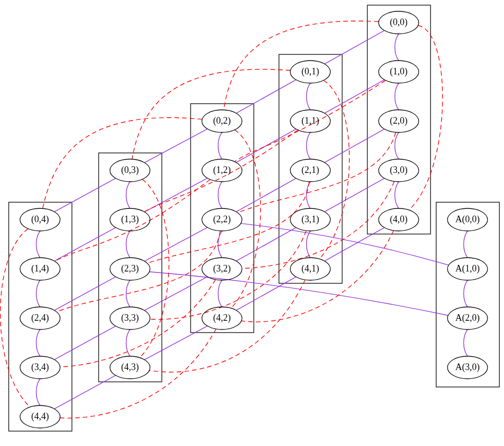 The image size is (504, 446). What do you see at coordinates (399, 220) in the screenshot?
I see `graph-node: (4,0)` at bounding box center [399, 220].